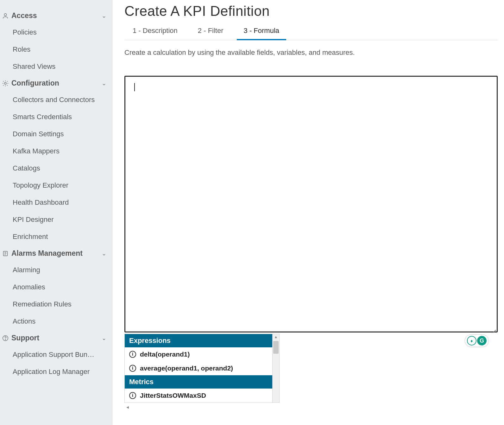  What do you see at coordinates (311, 407) in the screenshot?
I see `scroll-left-icon: ◂` at bounding box center [311, 407].